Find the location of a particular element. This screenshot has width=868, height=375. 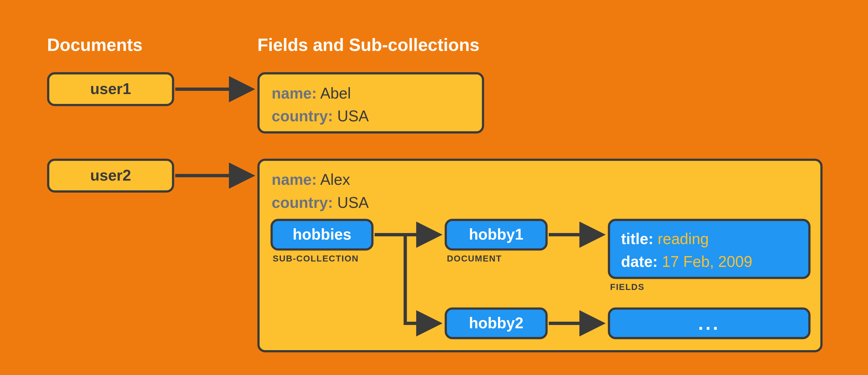

document-user1: user1 is located at coordinates (111, 89).